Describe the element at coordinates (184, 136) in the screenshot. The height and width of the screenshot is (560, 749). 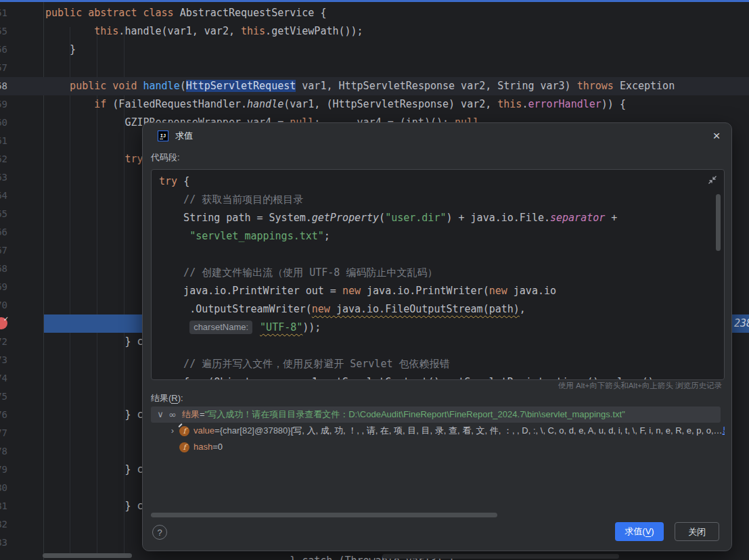
I see `dialog-title: 求值` at that location.